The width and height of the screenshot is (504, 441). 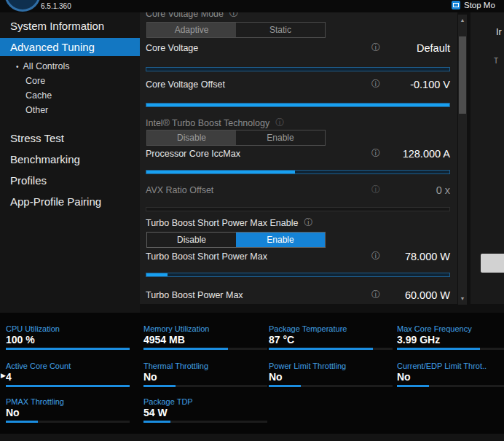 What do you see at coordinates (298, 48) in the screenshot?
I see `core-voltage-row: Core Voltage ⓘ Default` at bounding box center [298, 48].